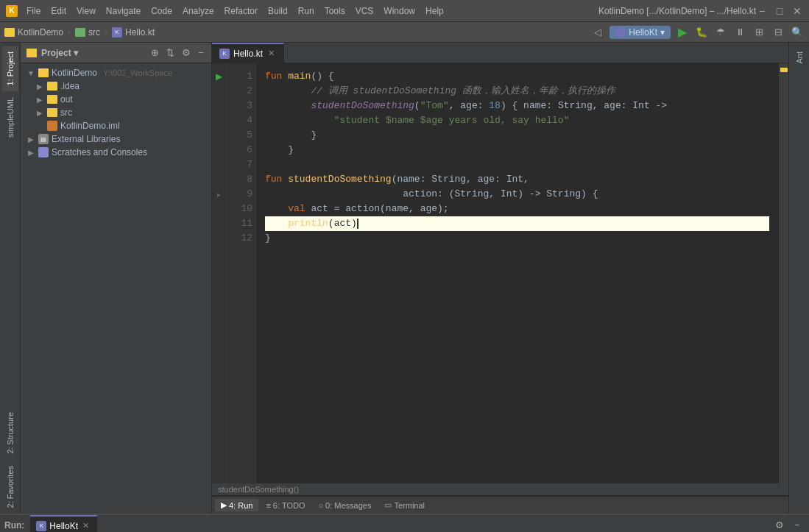 The width and height of the screenshot is (809, 532). What do you see at coordinates (306, 11) in the screenshot?
I see `menu-run: Run` at bounding box center [306, 11].